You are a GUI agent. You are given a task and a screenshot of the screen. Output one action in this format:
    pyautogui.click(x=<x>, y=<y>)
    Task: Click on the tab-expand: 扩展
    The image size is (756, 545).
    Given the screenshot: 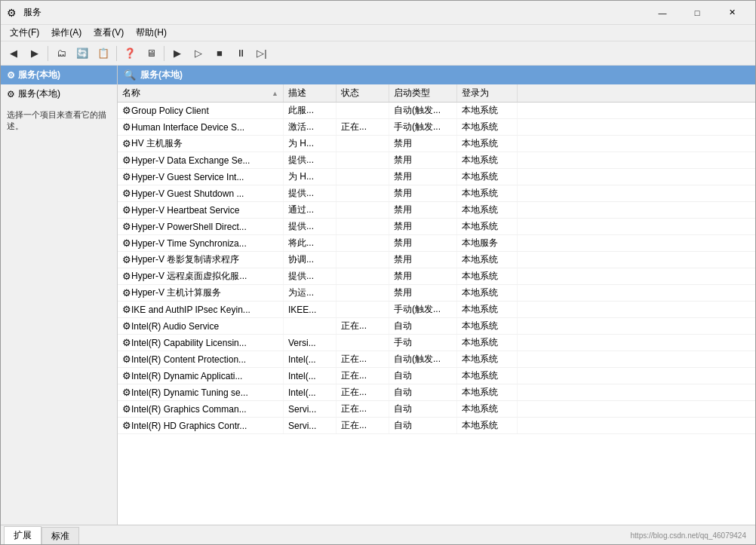 What is the action you would take?
    pyautogui.click(x=23, y=535)
    